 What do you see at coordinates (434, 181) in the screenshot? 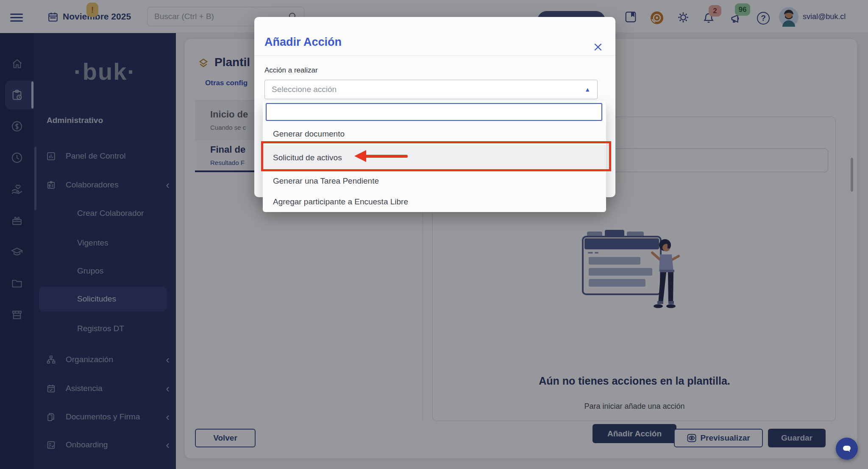
I see `option-generar-tarea-pendiente: Generar una Tarea Pendiente` at bounding box center [434, 181].